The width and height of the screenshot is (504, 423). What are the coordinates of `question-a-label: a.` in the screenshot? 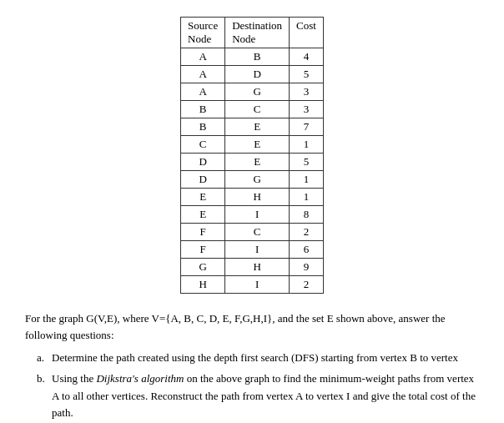 It's located at (44, 359).